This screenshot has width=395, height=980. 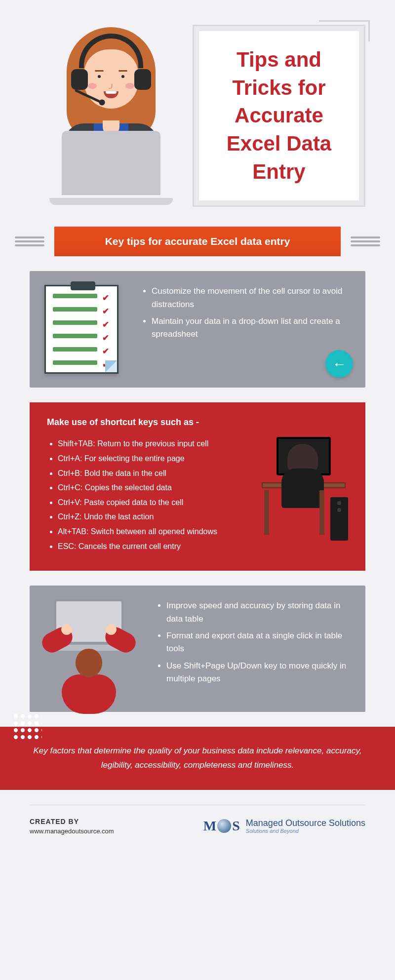 What do you see at coordinates (222, 826) in the screenshot?
I see `brand-logo-icon: M S` at bounding box center [222, 826].